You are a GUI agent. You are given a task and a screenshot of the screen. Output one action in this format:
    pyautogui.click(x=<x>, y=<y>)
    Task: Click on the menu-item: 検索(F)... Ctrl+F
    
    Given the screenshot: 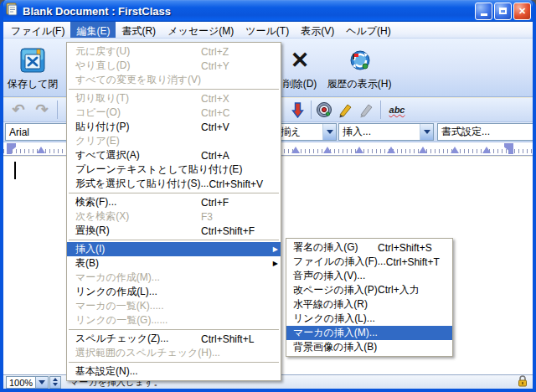 What is the action you would take?
    pyautogui.click(x=174, y=203)
    